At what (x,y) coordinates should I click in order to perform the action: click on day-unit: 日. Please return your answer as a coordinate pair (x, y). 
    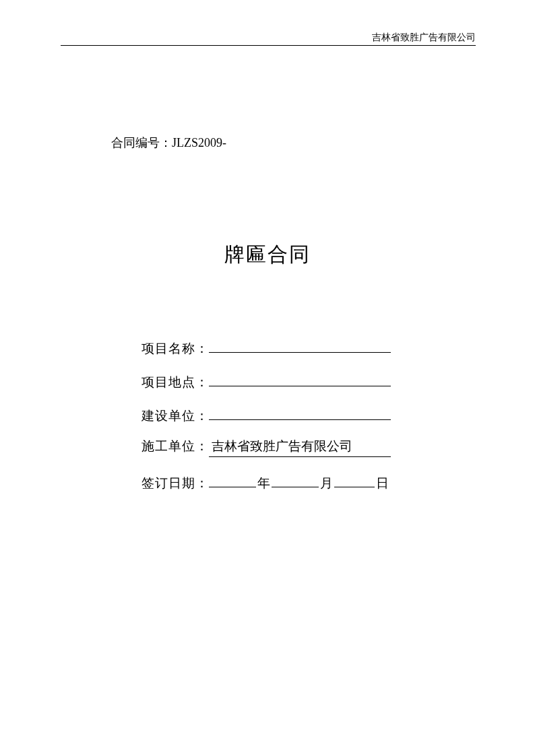
    Looking at the image, I should click on (383, 483).